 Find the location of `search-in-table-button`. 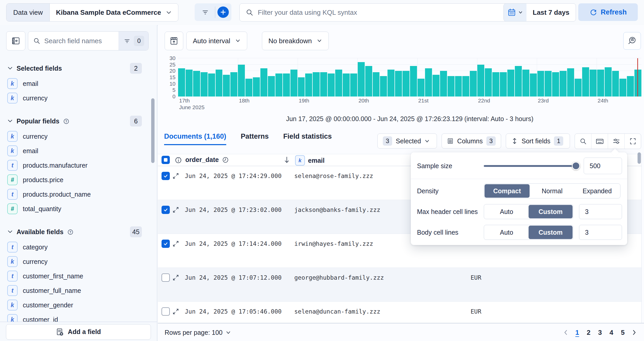

search-in-table-button is located at coordinates (583, 141).